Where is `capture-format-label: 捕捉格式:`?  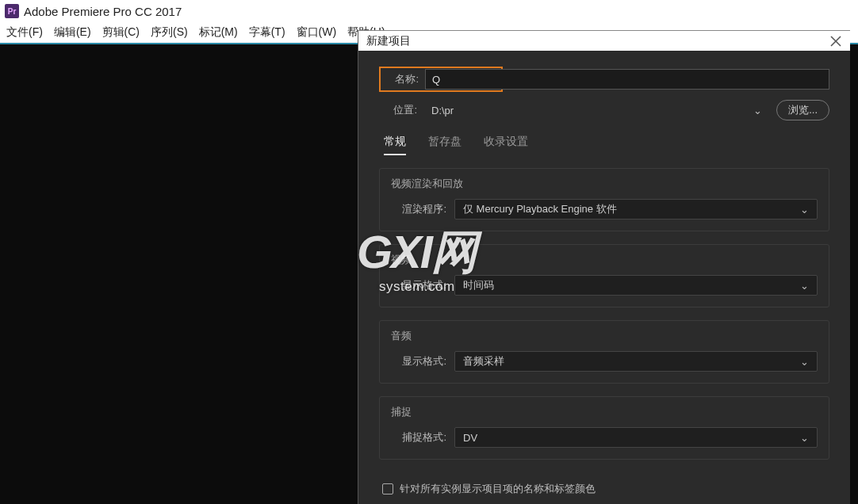
capture-format-label: 捕捉格式: is located at coordinates (419, 437).